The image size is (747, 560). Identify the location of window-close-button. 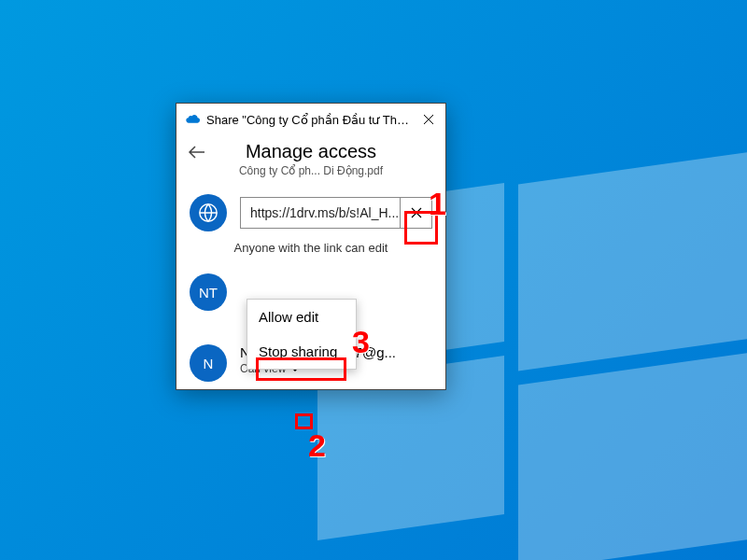
(429, 119).